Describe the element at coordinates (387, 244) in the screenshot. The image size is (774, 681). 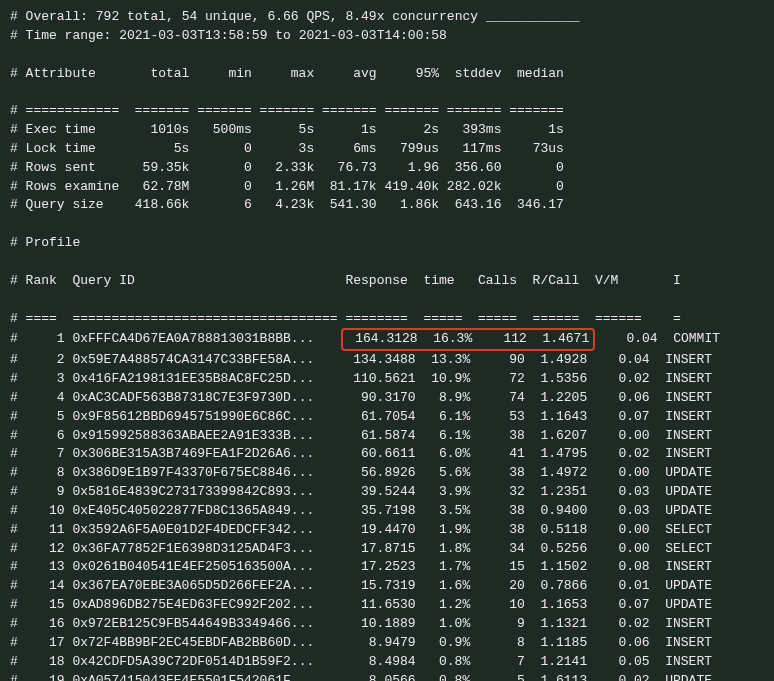
I see `profile-label: # Profile` at that location.